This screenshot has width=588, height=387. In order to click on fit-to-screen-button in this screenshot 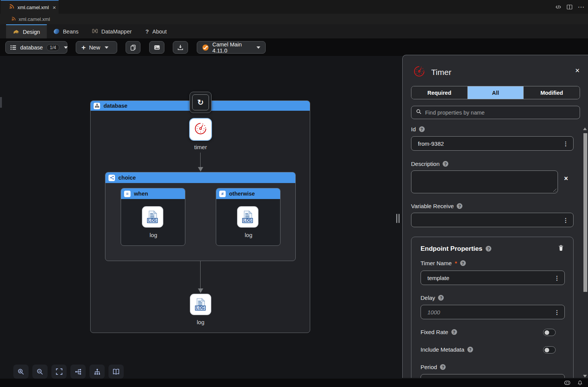, I will do `click(59, 371)`.